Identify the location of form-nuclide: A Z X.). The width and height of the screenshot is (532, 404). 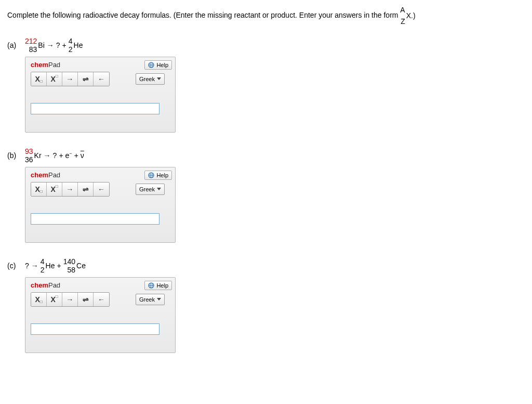
(407, 16).